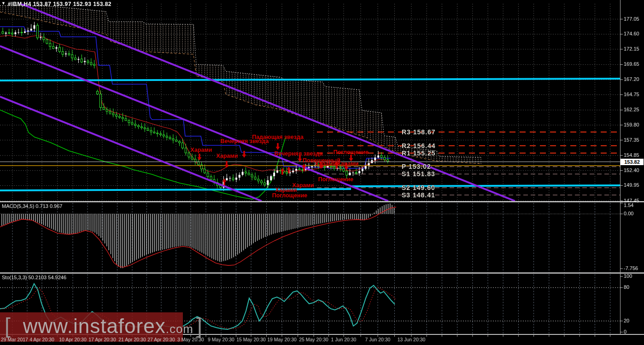 This screenshot has width=644, height=345. What do you see at coordinates (416, 167) in the screenshot?
I see `pivot-level-label: P 153.02` at bounding box center [416, 167].